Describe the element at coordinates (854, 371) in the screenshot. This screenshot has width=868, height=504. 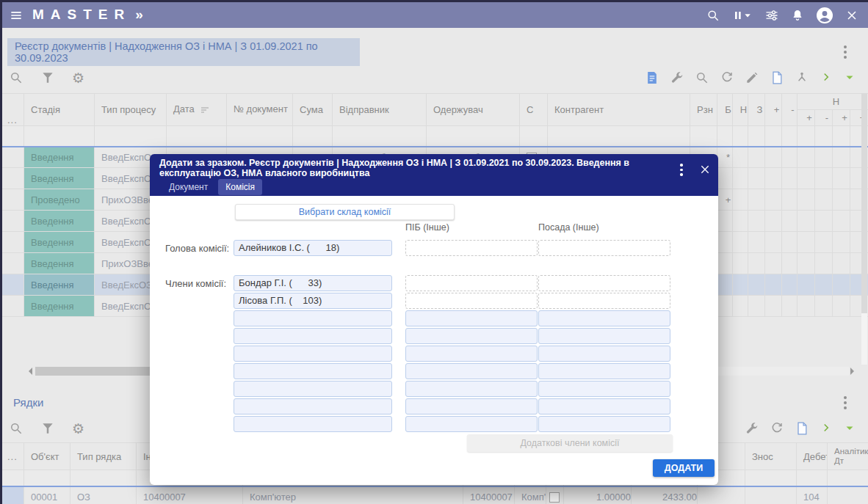
I see `scroll-right-arrow` at that location.